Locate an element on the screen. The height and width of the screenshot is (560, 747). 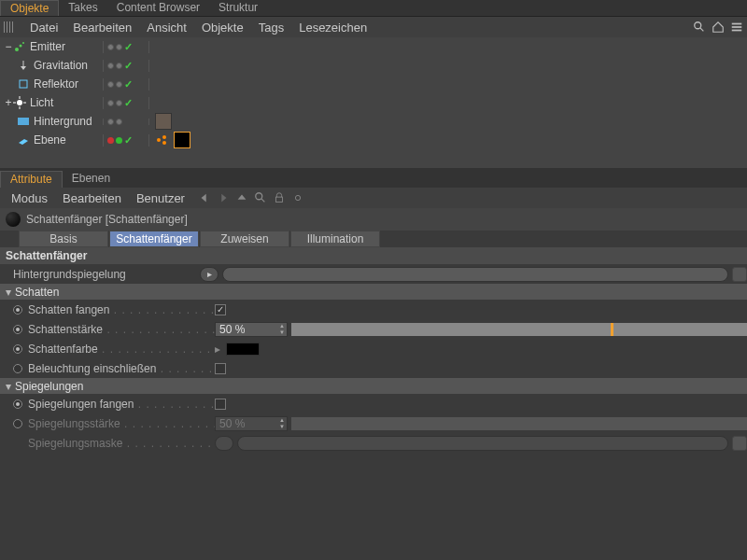
tab-takes: Takes is located at coordinates (82, 7).